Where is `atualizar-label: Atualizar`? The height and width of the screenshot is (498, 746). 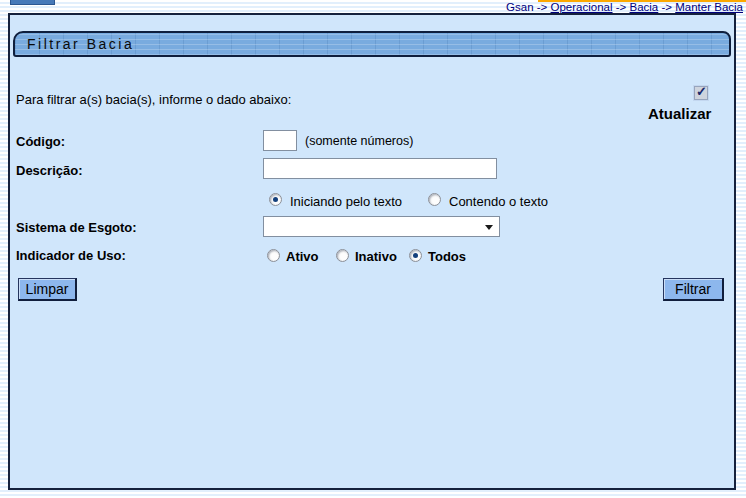 atualizar-label: Atualizar is located at coordinates (680, 114).